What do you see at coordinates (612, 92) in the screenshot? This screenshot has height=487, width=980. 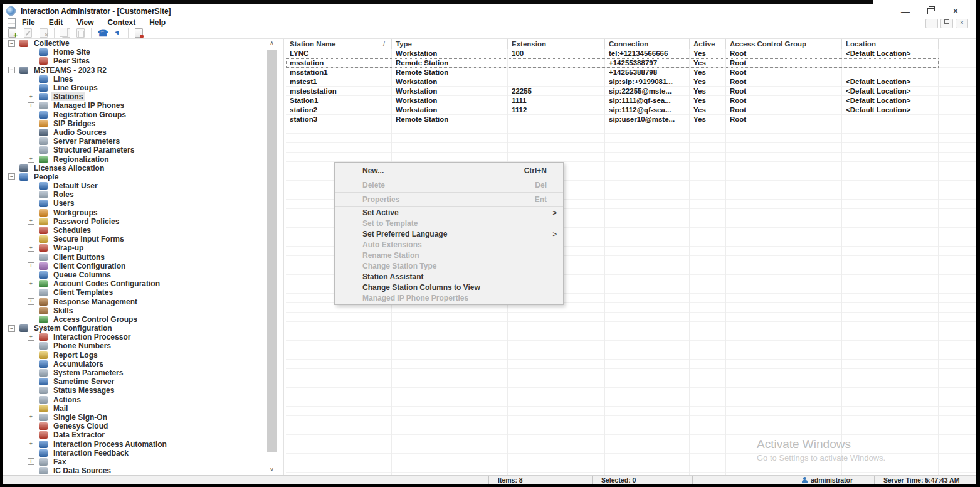 I see `station-row: msteststation Workstation 22255 sip:2225…` at bounding box center [612, 92].